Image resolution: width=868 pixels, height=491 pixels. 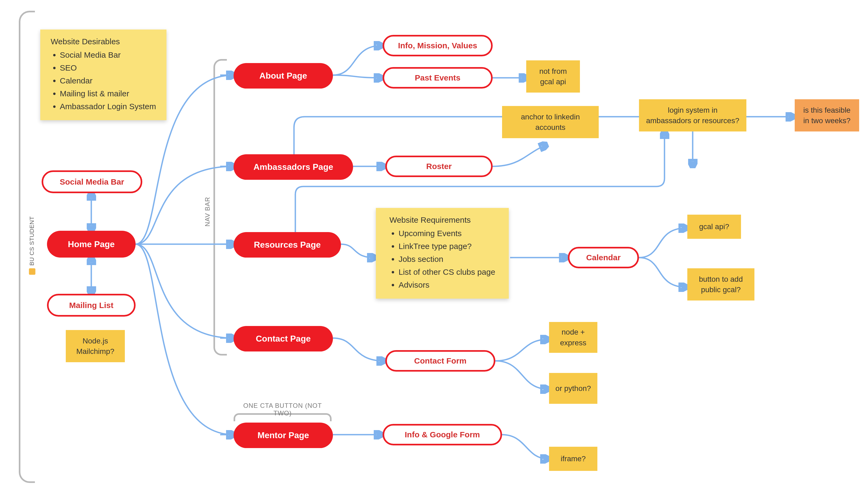 What do you see at coordinates (442, 435) in the screenshot?
I see `node-info-google-form: Info & Google Form` at bounding box center [442, 435].